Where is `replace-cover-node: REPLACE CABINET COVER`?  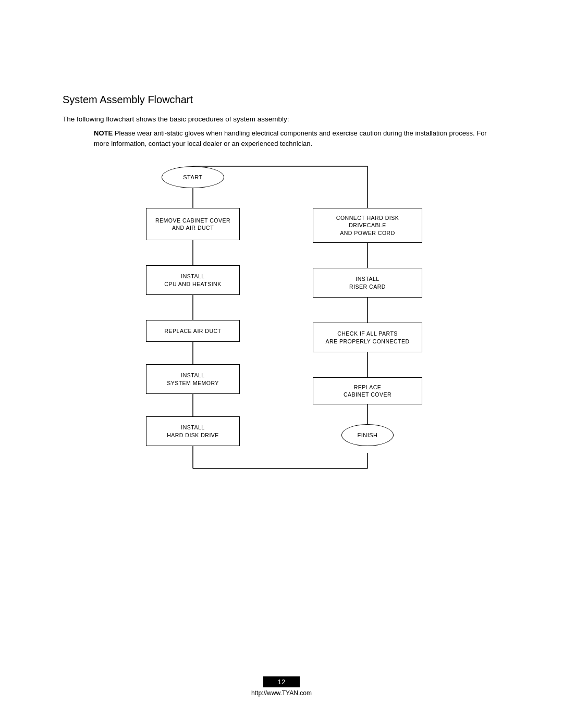 replace-cover-node: REPLACE CABINET COVER is located at coordinates (368, 391).